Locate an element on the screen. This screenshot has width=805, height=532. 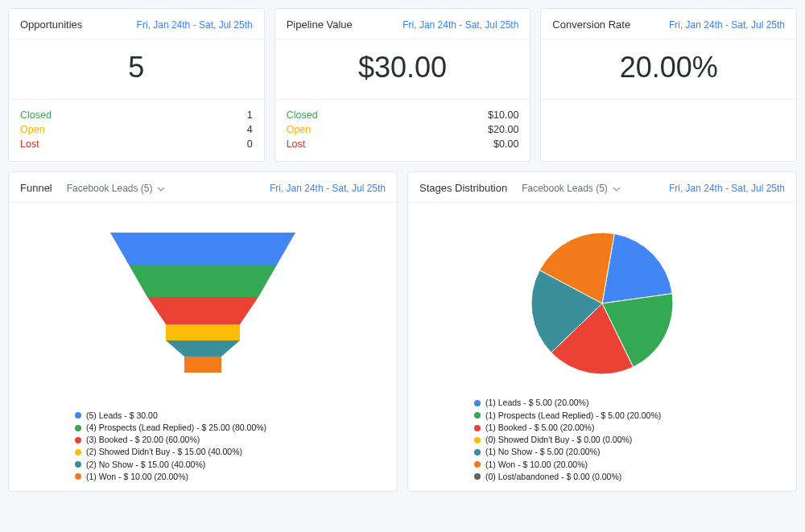
value-closed: 1 is located at coordinates (250, 115).